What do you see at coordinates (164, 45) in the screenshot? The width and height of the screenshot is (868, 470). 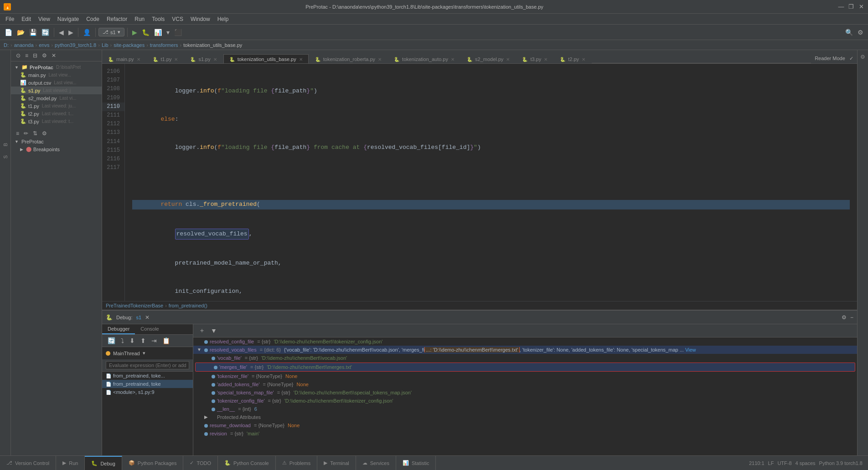 I see `breadcrumb-transformers: transformers` at bounding box center [164, 45].